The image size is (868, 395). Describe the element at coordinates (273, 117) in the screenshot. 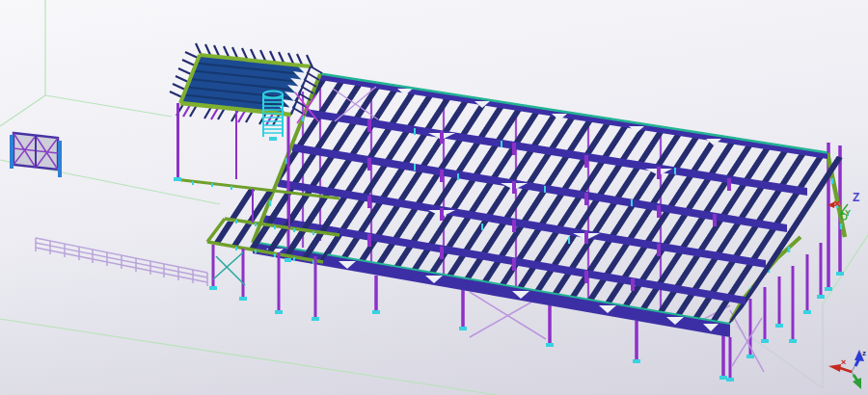

I see `spiral-staircase` at that location.